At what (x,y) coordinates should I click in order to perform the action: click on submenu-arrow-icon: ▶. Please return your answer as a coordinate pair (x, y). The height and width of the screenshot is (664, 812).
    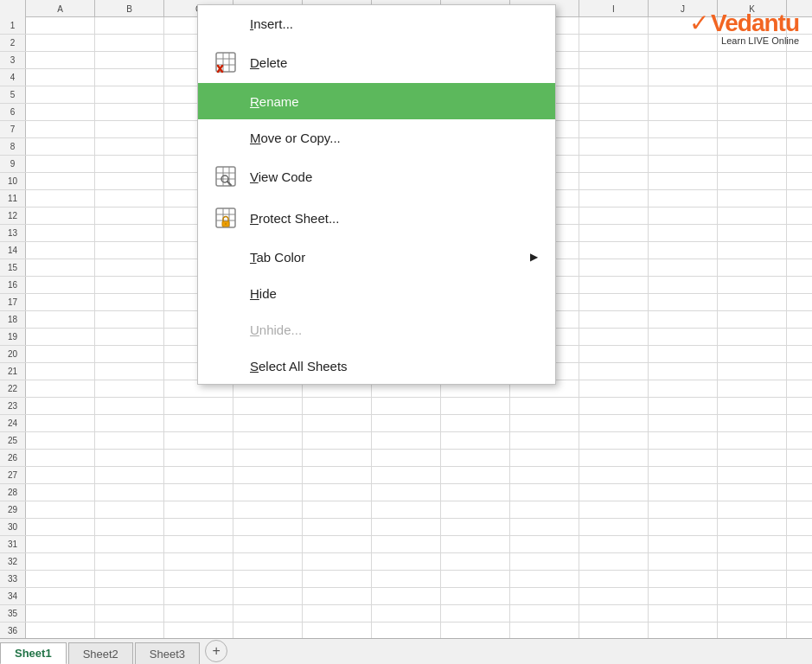
    Looking at the image, I should click on (534, 257).